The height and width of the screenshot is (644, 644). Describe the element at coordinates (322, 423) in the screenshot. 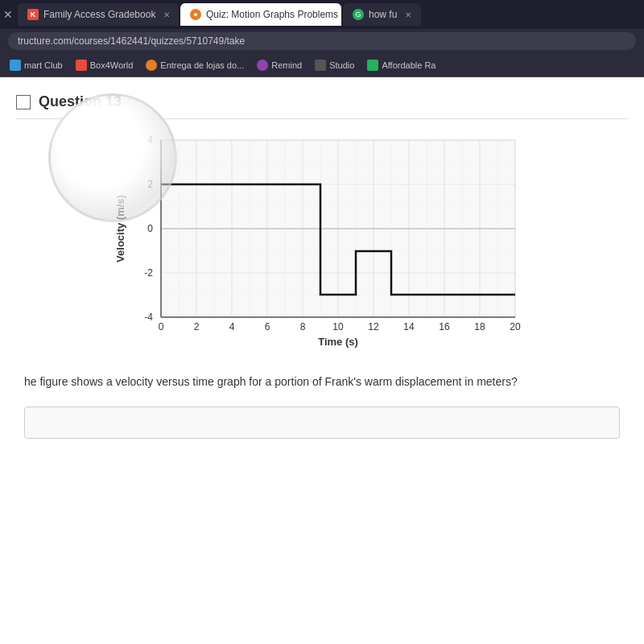

I see `answer-area` at that location.